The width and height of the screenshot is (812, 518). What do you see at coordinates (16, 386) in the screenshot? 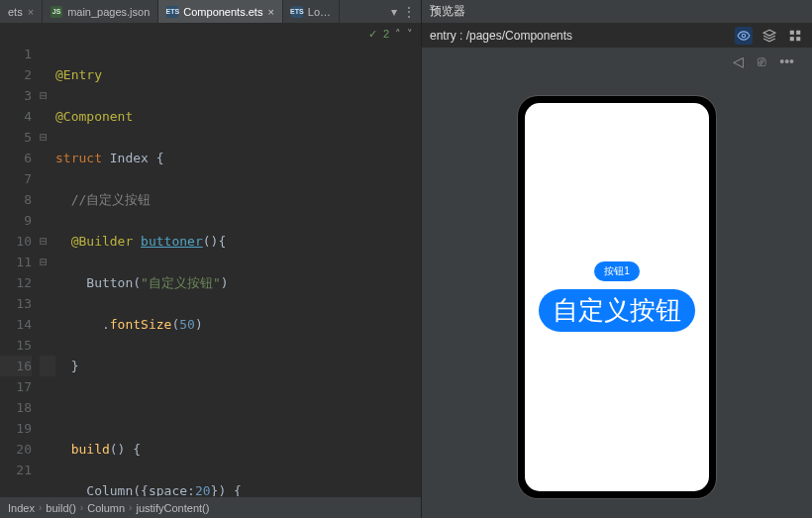
I see `line-number: 17` at bounding box center [16, 386].